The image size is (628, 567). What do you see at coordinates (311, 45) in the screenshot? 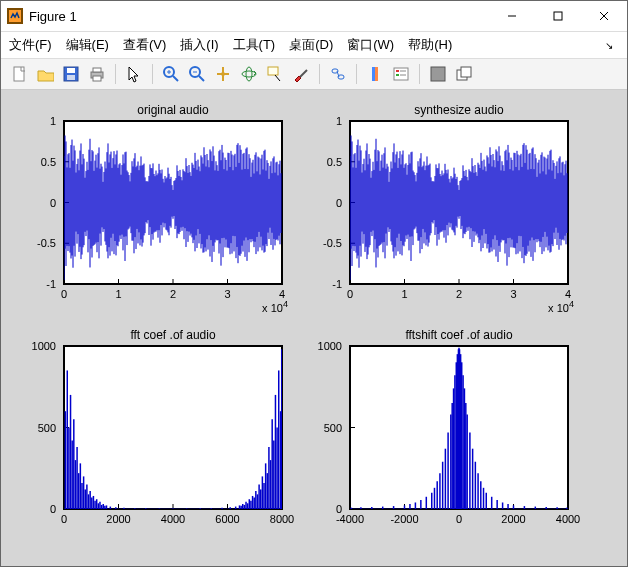
I see `menu-desktop: 桌面(D)` at bounding box center [311, 45].